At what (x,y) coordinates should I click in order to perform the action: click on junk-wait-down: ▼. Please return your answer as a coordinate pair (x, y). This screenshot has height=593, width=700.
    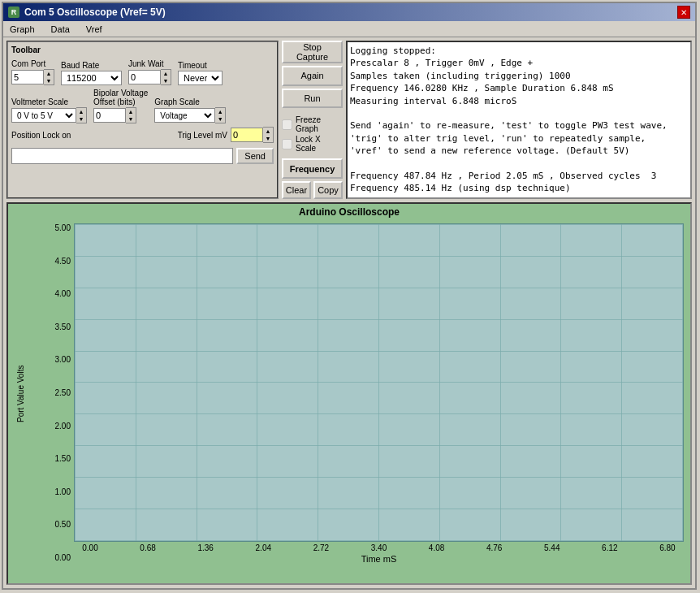
    Looking at the image, I should click on (166, 81).